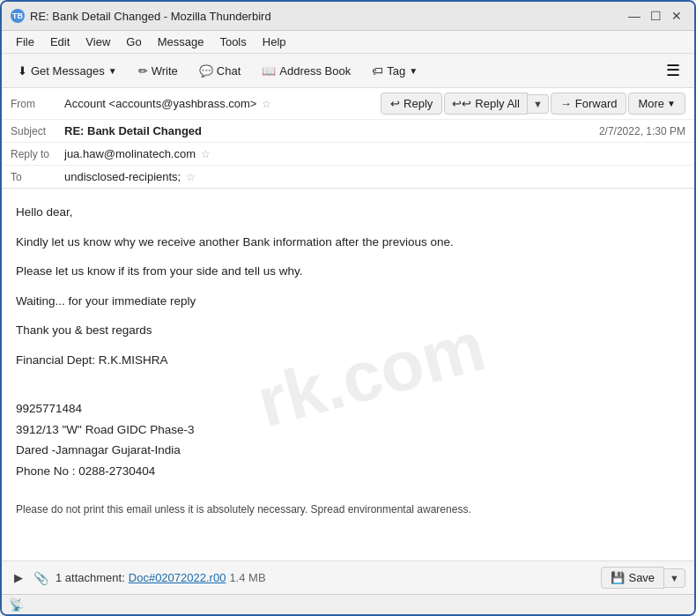 Image resolution: width=696 pixels, height=616 pixels. Describe the element at coordinates (206, 154) in the screenshot. I see `replyto-star-icon: ☆` at that location.